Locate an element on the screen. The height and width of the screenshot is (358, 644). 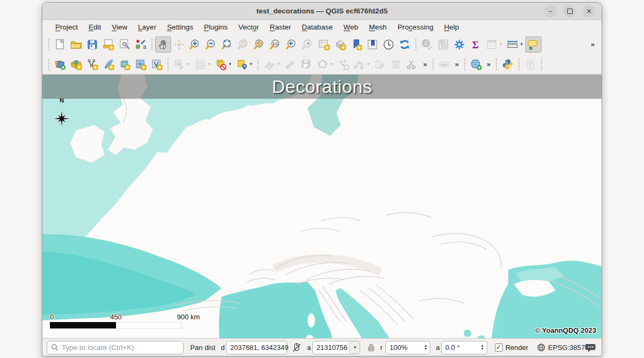
deselect-features-button: ▼ is located at coordinates (223, 64).